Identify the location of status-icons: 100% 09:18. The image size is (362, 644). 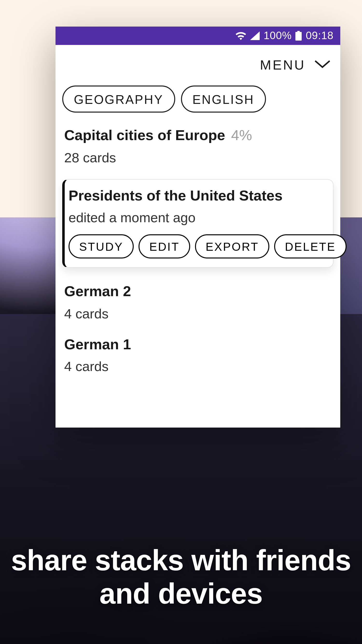
(285, 36).